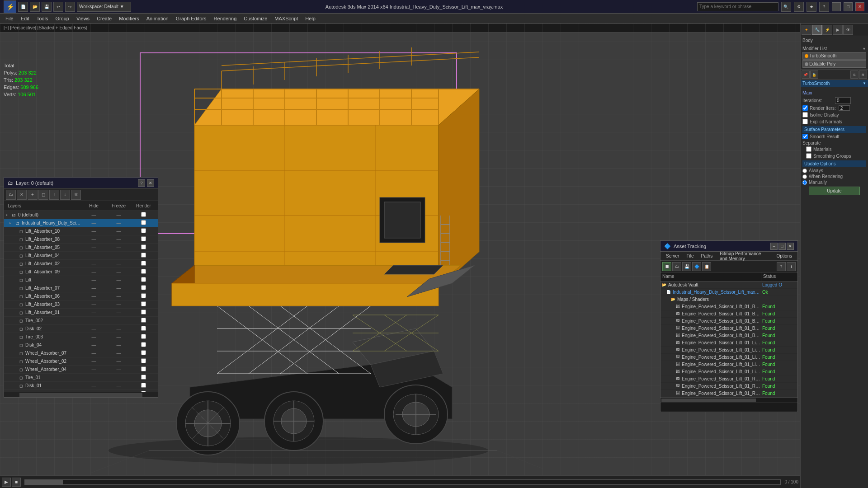 The height and width of the screenshot is (488, 868). What do you see at coordinates (62, 19) in the screenshot?
I see `menu-group: Group` at bounding box center [62, 19].